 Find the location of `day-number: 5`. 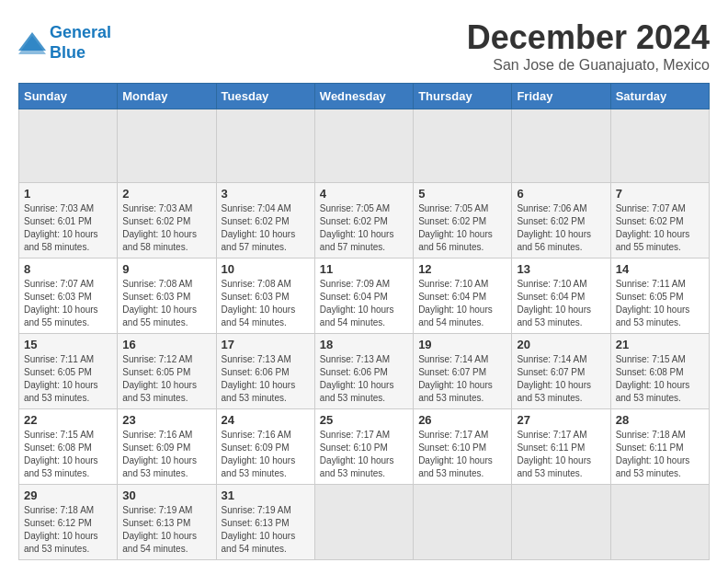

day-number: 5 is located at coordinates (462, 193).